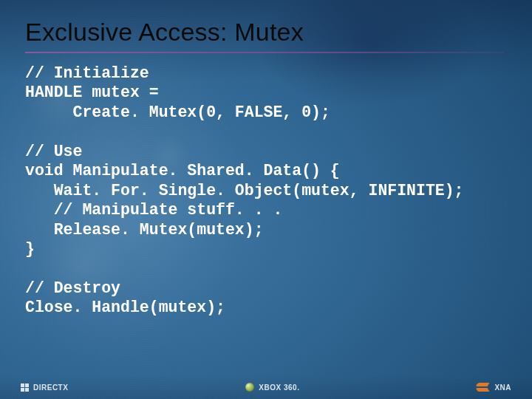 The image size is (532, 399). I want to click on xbox-sphere-icon, so click(250, 387).